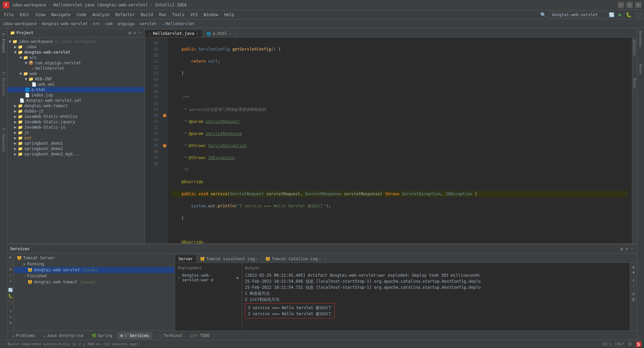  What do you see at coordinates (11, 311) in the screenshot?
I see `services-misc1-btn: ↺` at bounding box center [11, 311].